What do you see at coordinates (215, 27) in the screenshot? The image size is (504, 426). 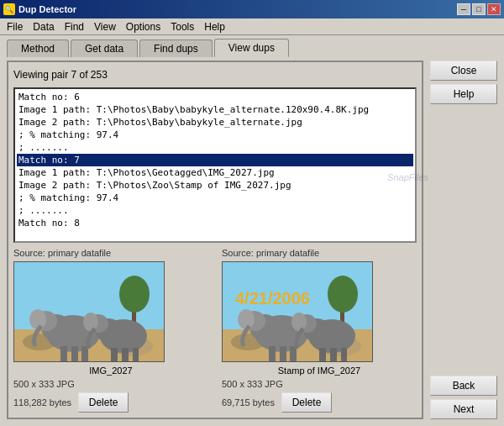 I see `menu-help: Help` at bounding box center [215, 27].